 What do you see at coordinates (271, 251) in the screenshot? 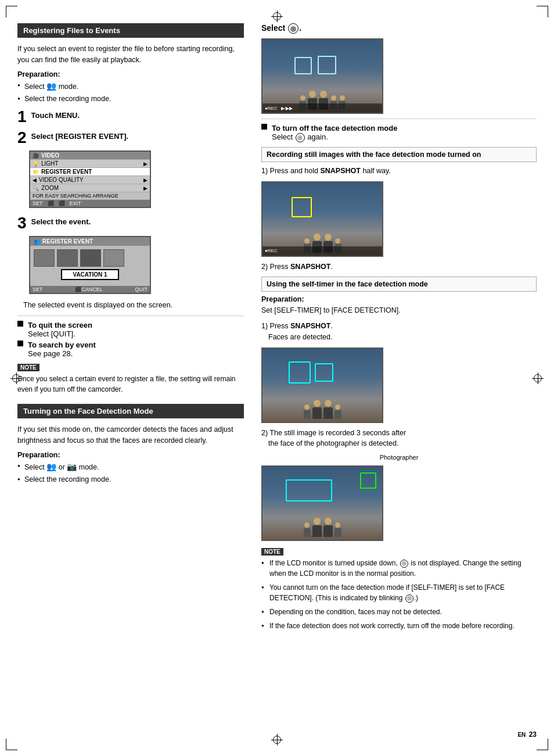
I see `cam-status-rec-2: ●REC` at bounding box center [271, 251].